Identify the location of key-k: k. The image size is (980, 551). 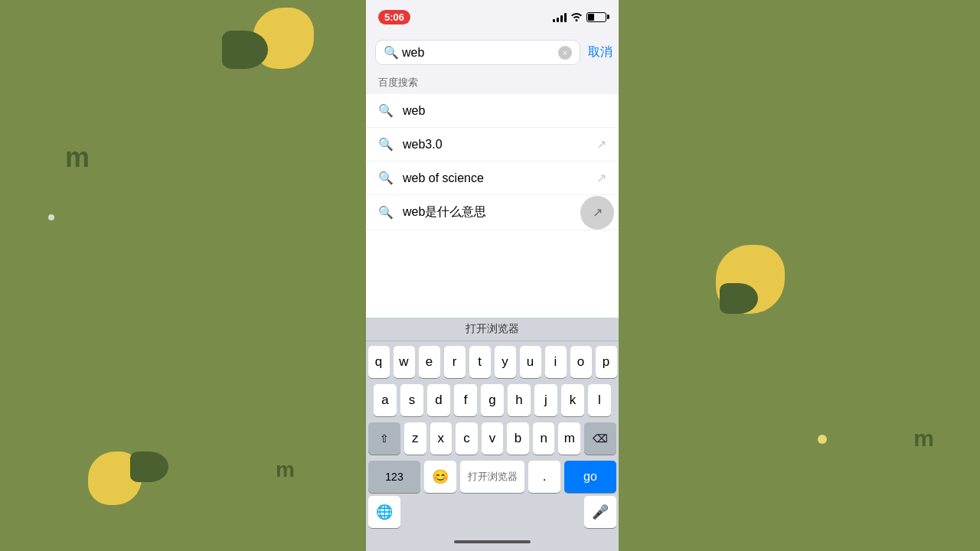
(573, 400).